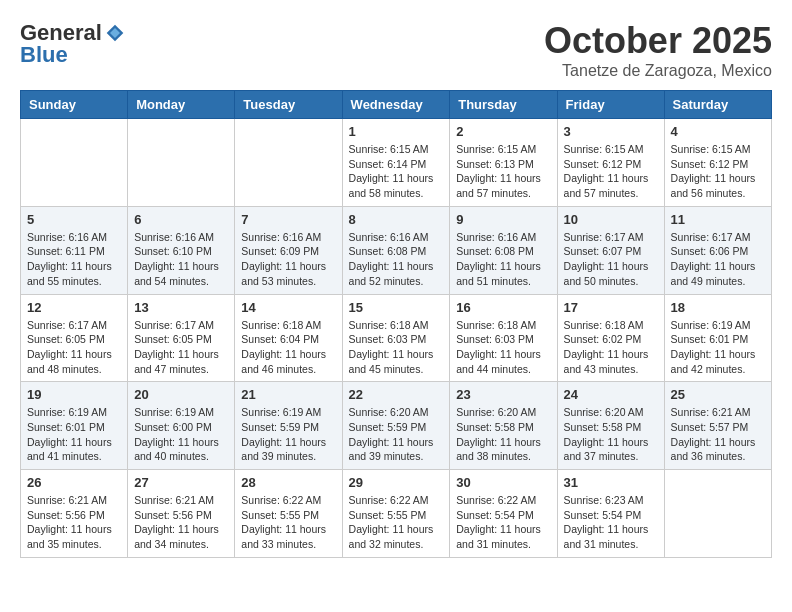  Describe the element at coordinates (181, 260) in the screenshot. I see `day-info: Sunrise: 6:16 AM Sunset: 6:10 PM Dayligh…` at that location.